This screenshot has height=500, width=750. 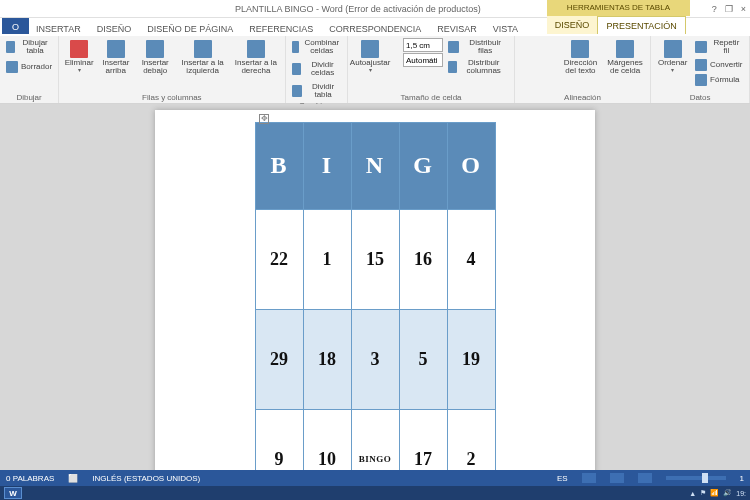 I want to click on repeat-header-button: Repetir fil, so click(x=719, y=48).